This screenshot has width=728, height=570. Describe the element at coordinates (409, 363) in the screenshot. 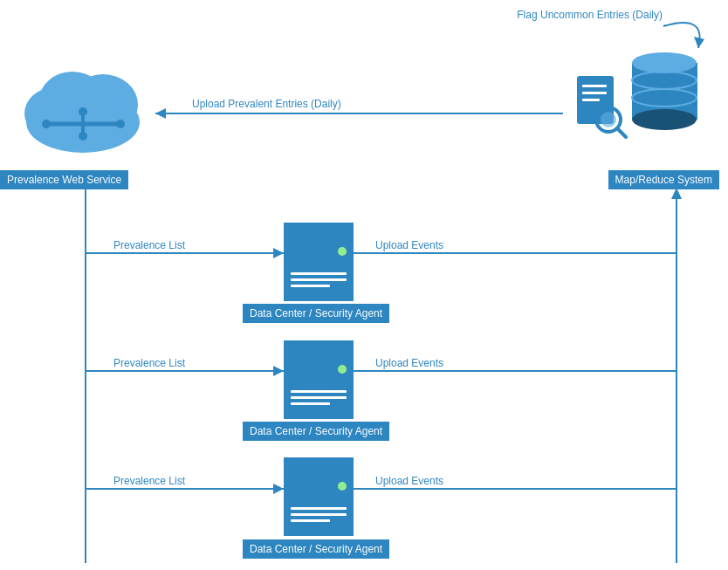

I see `upload-events-label-2: Upload Events` at that location.